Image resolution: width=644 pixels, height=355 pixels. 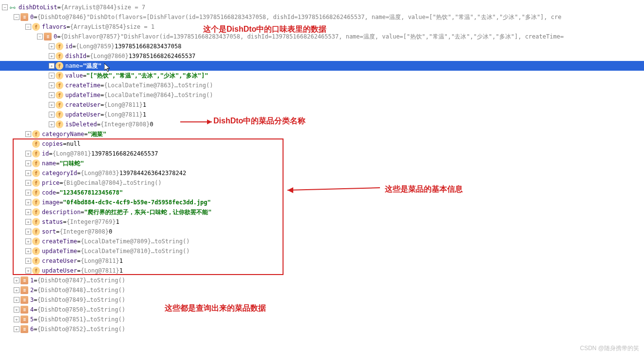 I want to click on tree-row: + f status = {Integer@7769} 1, so click(x=322, y=222).